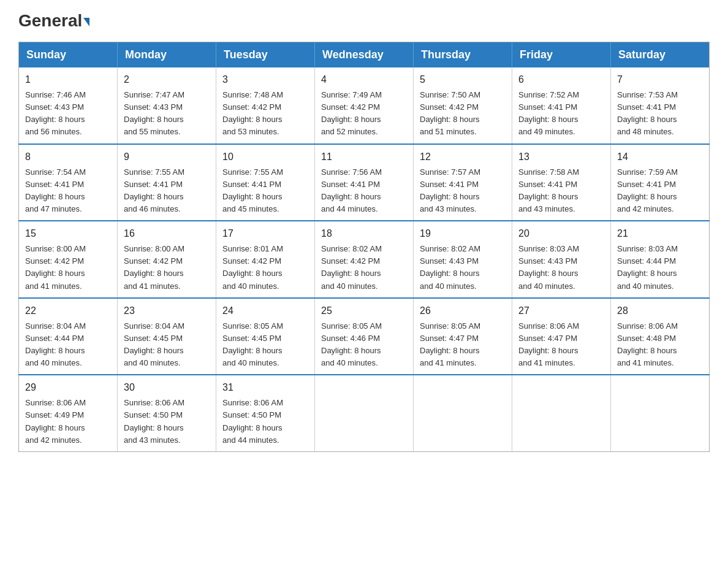 The width and height of the screenshot is (728, 563). Describe the element at coordinates (364, 183) in the screenshot. I see `calendar-week-row: 8Sunrise: 7:54 AMSunset: 4:41 PMDaylight…` at that location.